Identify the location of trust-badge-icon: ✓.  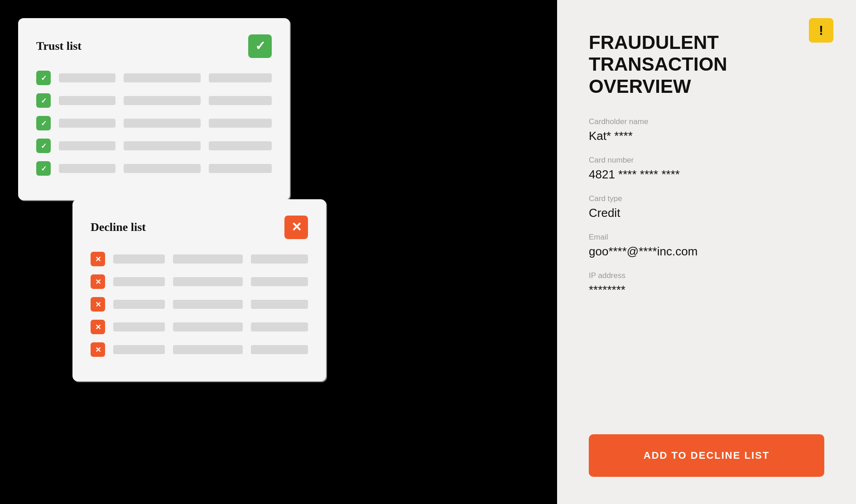
(260, 46).